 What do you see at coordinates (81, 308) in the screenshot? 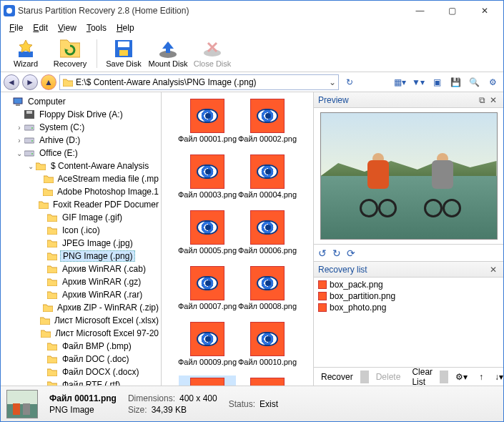
I see `tree-item: Архив ZIP - WinRAR (.zip)` at bounding box center [81, 308].